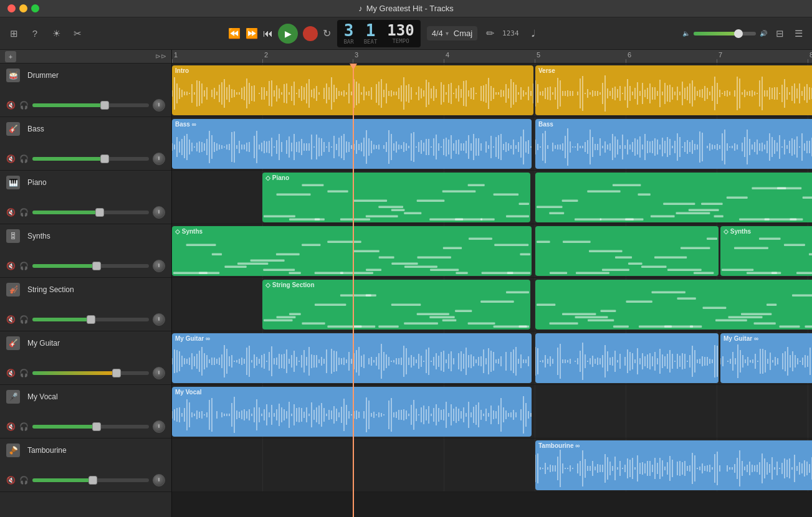 The width and height of the screenshot is (812, 517). Describe the element at coordinates (86, 197) in the screenshot. I see `track-item-piano: 🎹 Piano 🔇 🎧` at that location.